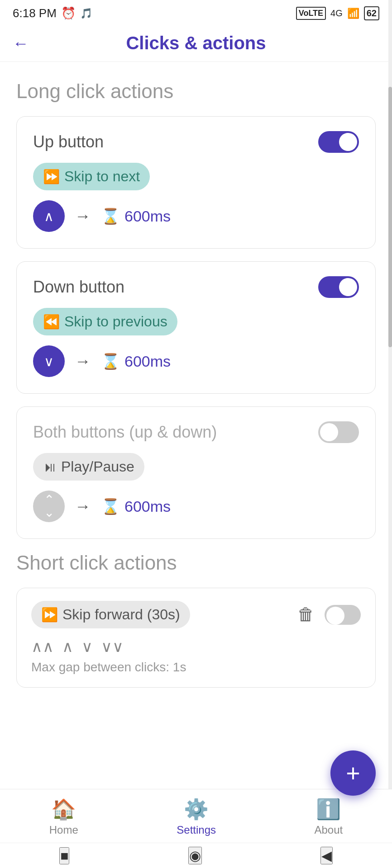 This screenshot has width=392, height=868. I want to click on android-nav-bar: ■ ◉ ◀, so click(196, 855).